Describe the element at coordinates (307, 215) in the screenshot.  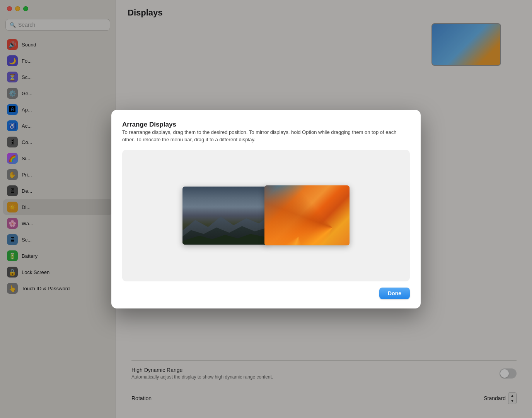
I see `ventura-wallpaper` at that location.